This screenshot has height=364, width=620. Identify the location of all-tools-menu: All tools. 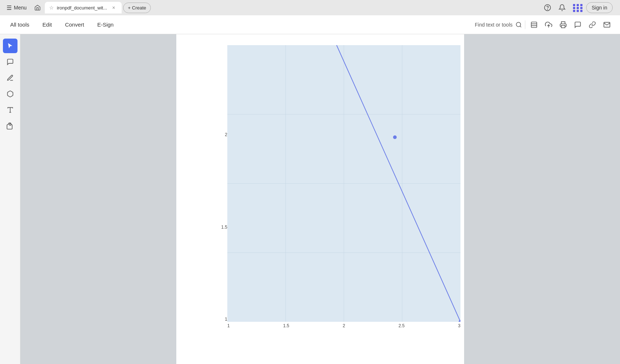
(20, 25).